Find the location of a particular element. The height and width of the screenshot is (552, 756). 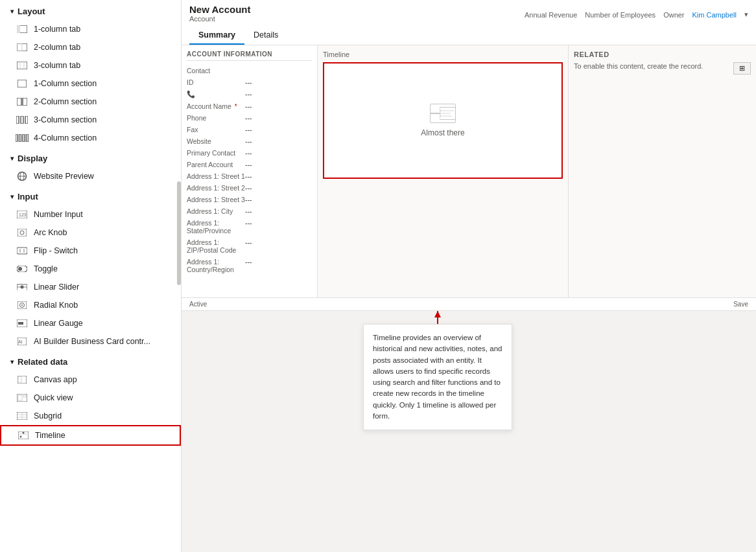

sidebar-item-1col-section: 1-Column section is located at coordinates (91, 84).